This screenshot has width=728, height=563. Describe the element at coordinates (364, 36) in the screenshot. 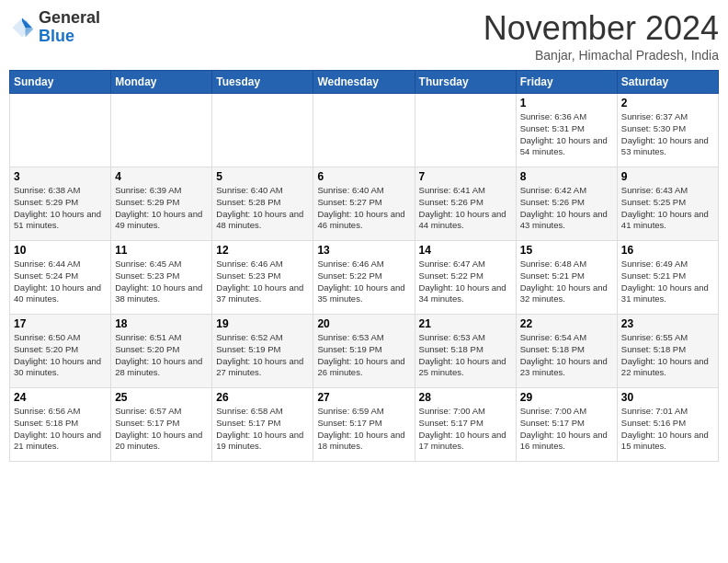

I see `page-header: General Blue November 2024 Banjar, Himac…` at that location.